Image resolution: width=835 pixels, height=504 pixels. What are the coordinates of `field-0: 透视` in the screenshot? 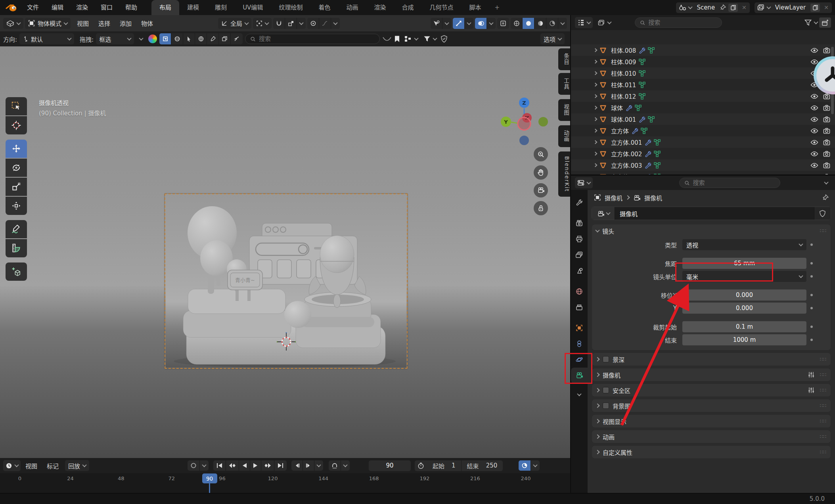 It's located at (745, 245).